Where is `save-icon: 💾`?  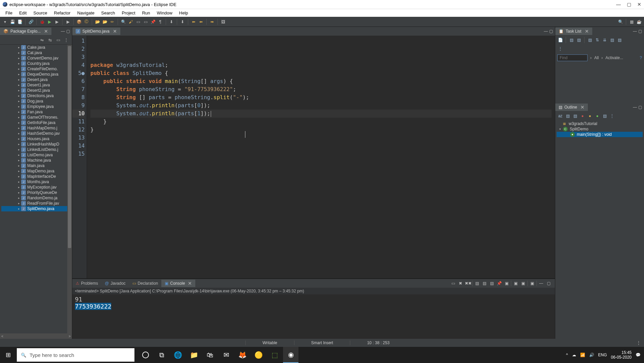 save-icon: 💾 is located at coordinates (12, 22).